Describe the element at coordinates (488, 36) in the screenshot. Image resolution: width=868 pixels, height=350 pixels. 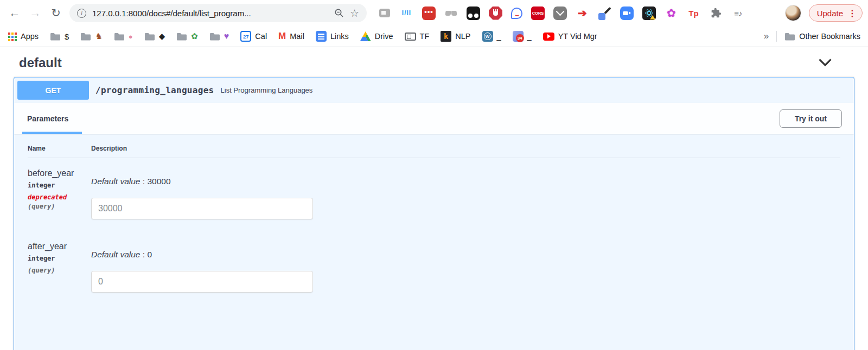
I see `wordpress-w: W` at that location.